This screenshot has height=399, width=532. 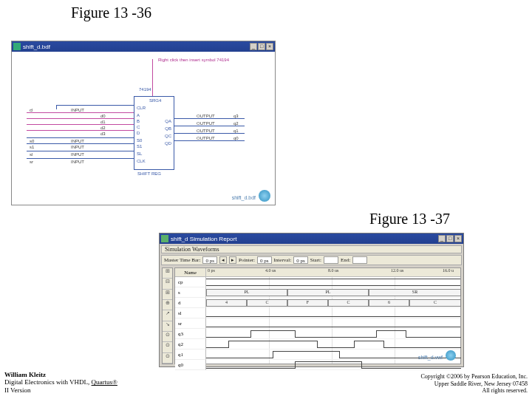 I want to click on chip-pin-clk: CLK, so click(x=141, y=161).